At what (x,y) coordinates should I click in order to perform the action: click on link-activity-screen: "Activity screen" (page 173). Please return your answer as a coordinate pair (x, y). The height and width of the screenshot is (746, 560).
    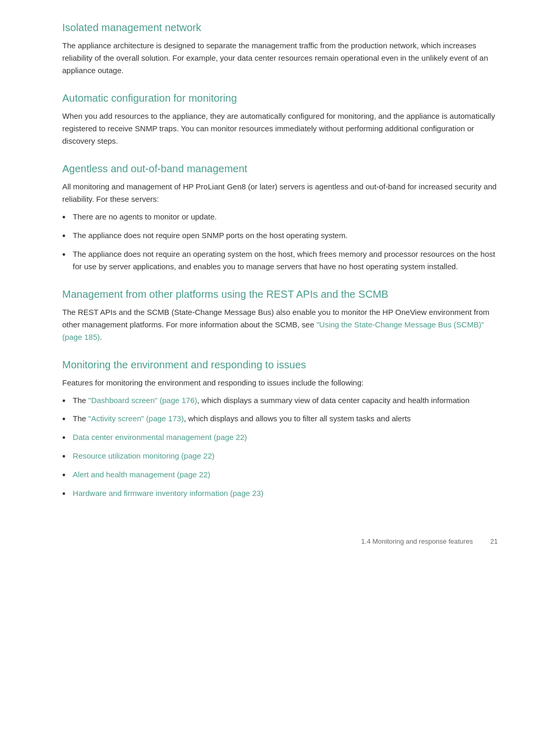
    Looking at the image, I should click on (136, 418).